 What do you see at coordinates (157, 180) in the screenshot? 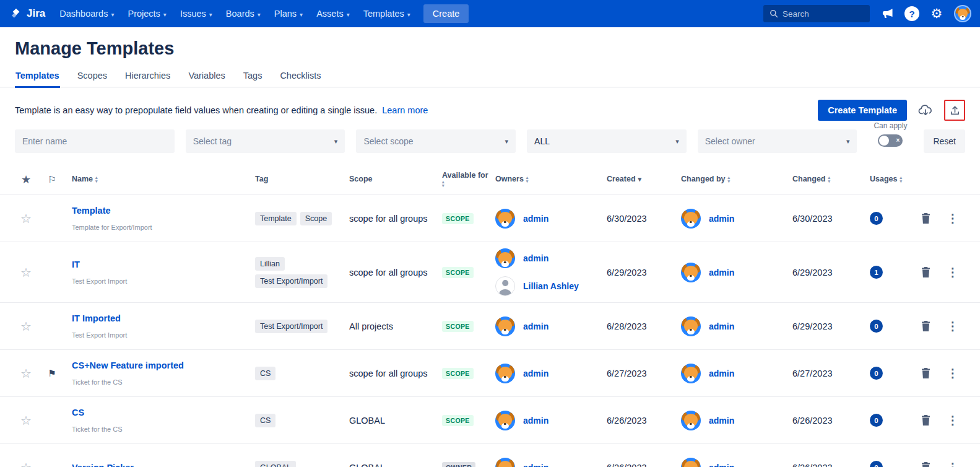
I see `column-header: Name ▴▾` at bounding box center [157, 180].